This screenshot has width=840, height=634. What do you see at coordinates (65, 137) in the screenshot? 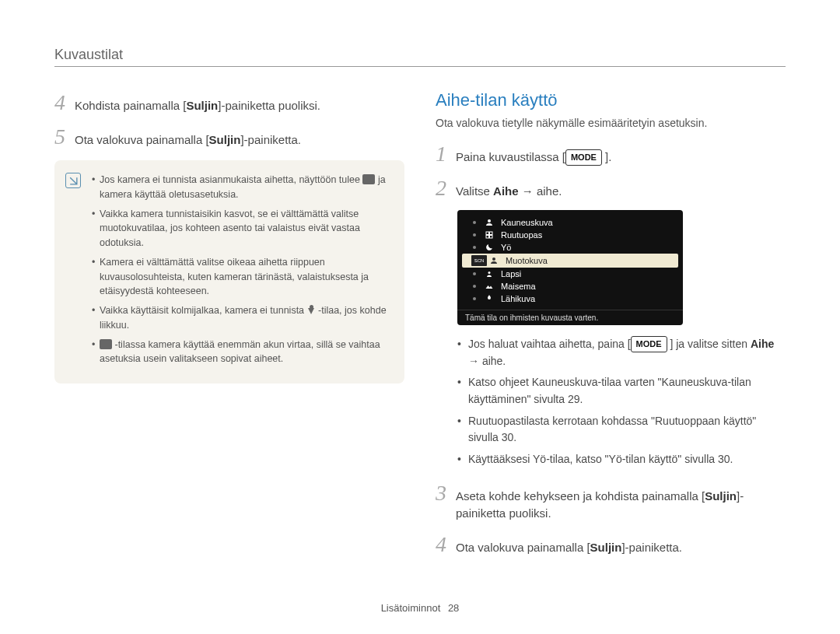
I see `step-number: 5` at bounding box center [65, 137].